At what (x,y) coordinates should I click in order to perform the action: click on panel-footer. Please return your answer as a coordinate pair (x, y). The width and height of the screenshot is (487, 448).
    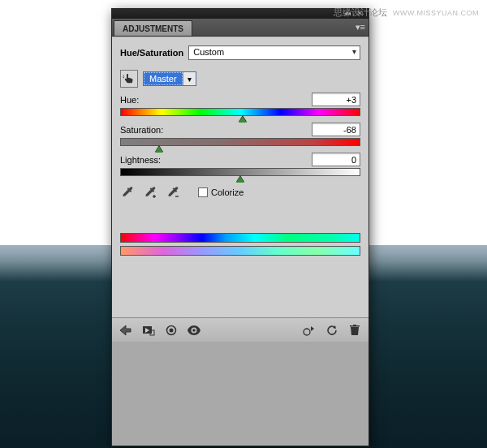
    Looking at the image, I should click on (240, 330).